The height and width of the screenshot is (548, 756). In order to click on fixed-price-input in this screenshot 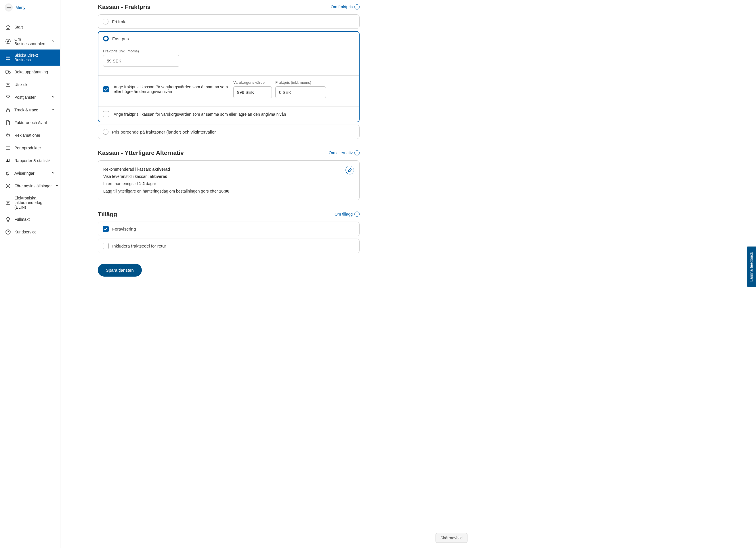, I will do `click(141, 61)`.